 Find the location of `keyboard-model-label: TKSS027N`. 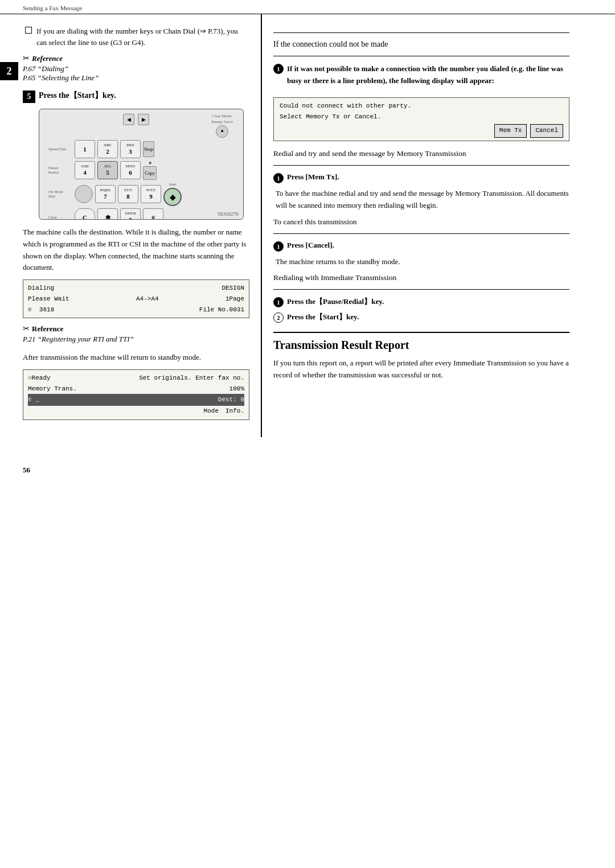

keyboard-model-label: TKSS027N is located at coordinates (228, 214).